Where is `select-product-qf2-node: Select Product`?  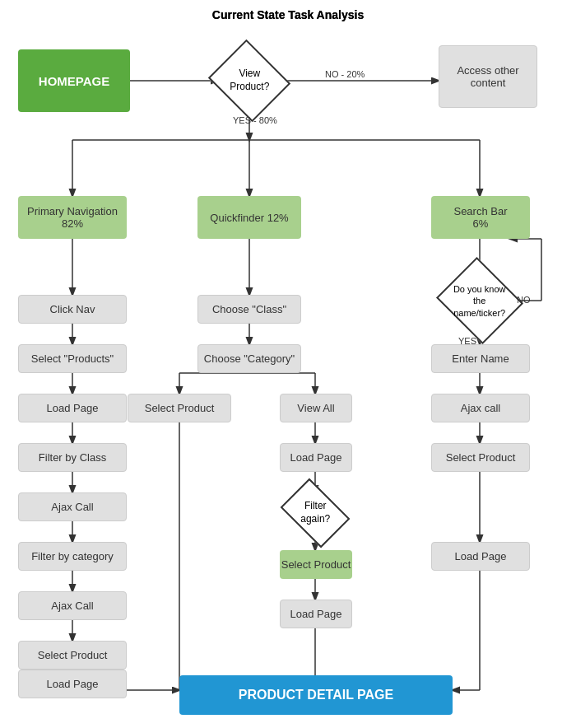 select-product-qf2-node: Select Product is located at coordinates (316, 565).